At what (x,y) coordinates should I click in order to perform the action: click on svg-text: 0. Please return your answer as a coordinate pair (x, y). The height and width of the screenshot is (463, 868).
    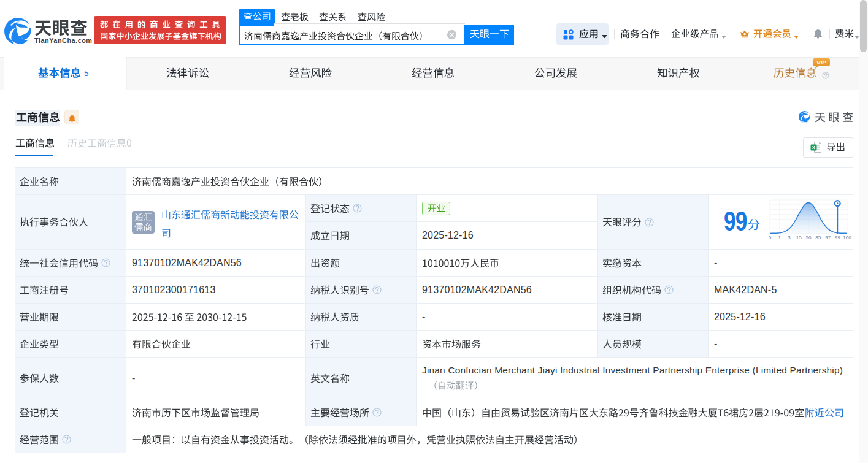
    Looking at the image, I should click on (770, 237).